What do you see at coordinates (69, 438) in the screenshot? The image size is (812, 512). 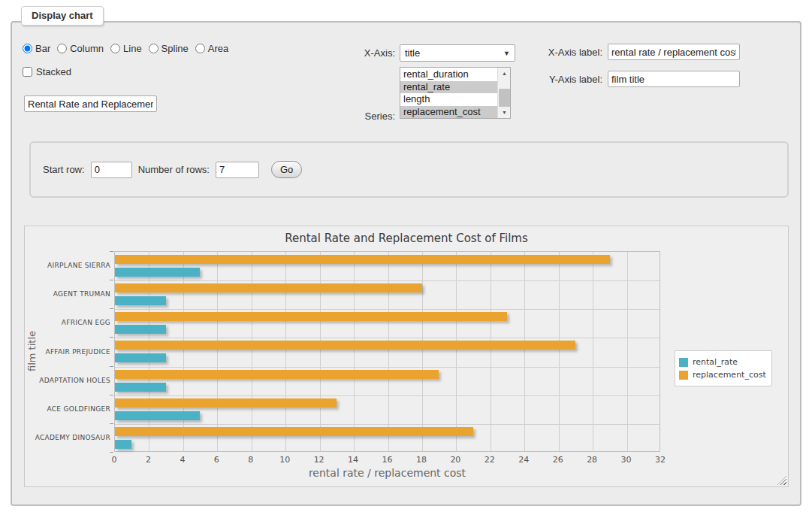 I see `category-label: ACADEMY DINOSAUR` at bounding box center [69, 438].